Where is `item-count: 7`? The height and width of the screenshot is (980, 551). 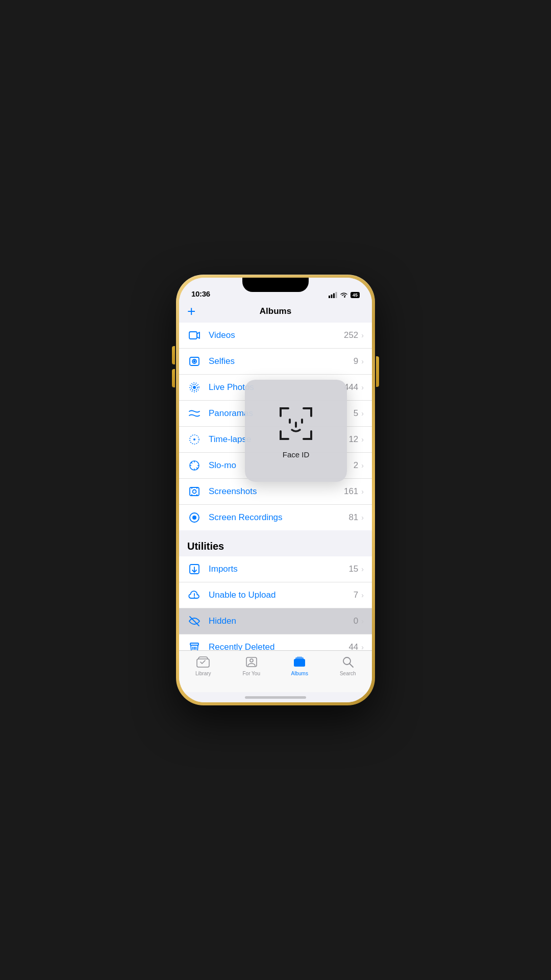
item-count: 7 is located at coordinates (356, 595).